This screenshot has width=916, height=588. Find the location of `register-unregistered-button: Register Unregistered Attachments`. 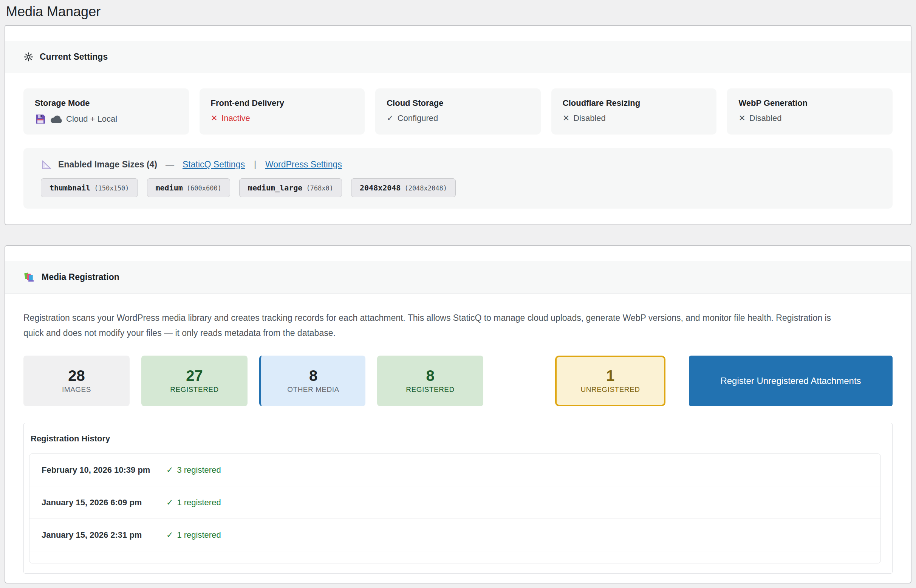

register-unregistered-button: Register Unregistered Attachments is located at coordinates (791, 381).